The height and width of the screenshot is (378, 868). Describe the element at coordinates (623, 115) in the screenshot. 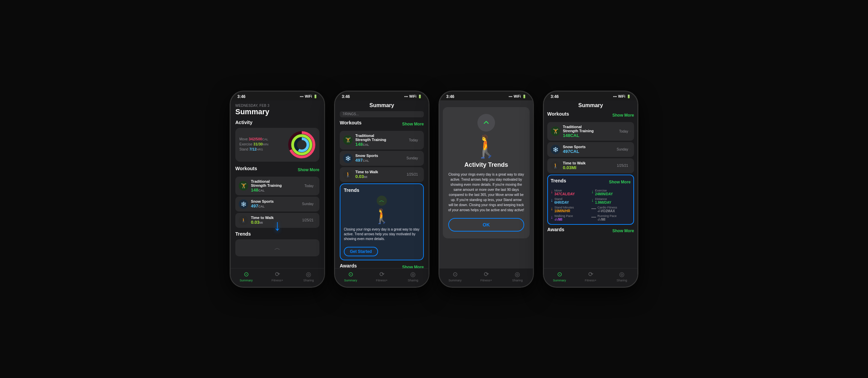

I see `p4-show-more: Show More` at that location.